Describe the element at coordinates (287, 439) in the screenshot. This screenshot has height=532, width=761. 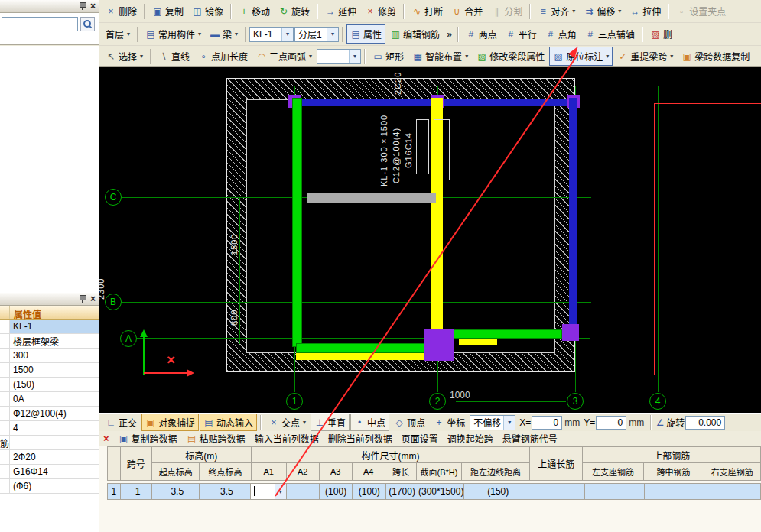
I see `input-current-column-button: 输入当前列数据` at that location.